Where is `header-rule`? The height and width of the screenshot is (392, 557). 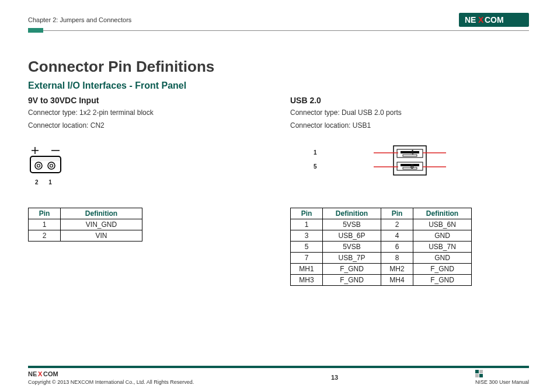
header-rule is located at coordinates (278, 30).